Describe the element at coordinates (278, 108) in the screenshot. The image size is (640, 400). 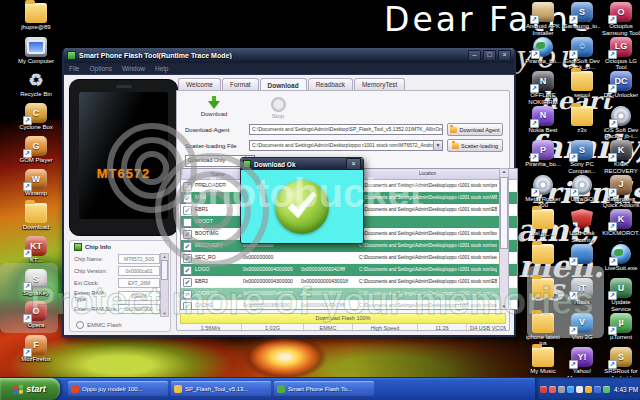
I see `stop-button: Stop` at that location.